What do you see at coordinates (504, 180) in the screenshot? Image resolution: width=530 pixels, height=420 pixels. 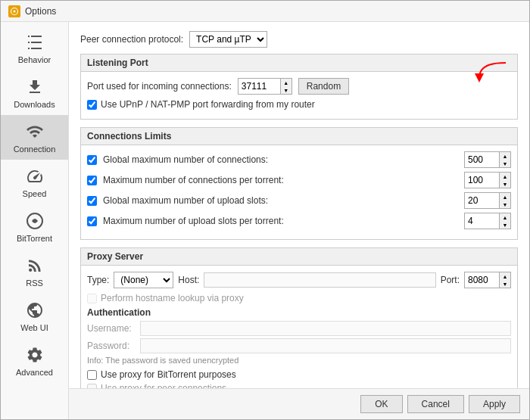 I see `limit-spinner-btns-1: ▲ ▼` at bounding box center [504, 180].